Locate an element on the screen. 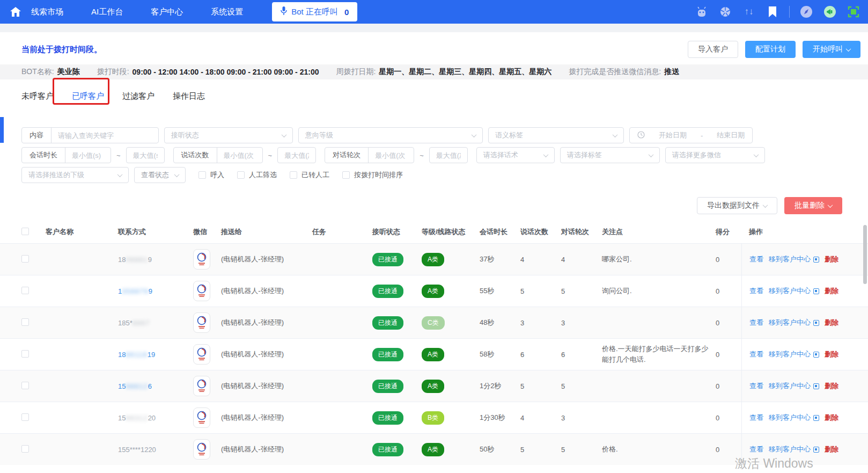 The height and width of the screenshot is (473, 868). fullscreen-icon is located at coordinates (854, 12).